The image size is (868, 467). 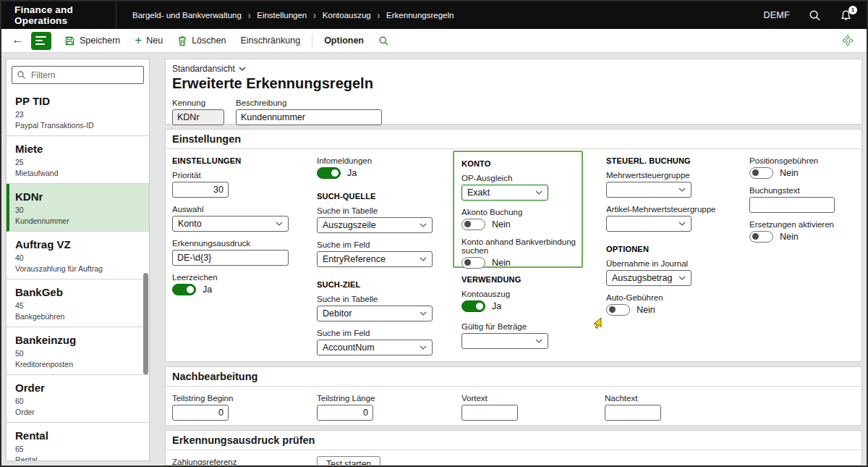 What do you see at coordinates (78, 75) in the screenshot?
I see `filter-input` at bounding box center [78, 75].